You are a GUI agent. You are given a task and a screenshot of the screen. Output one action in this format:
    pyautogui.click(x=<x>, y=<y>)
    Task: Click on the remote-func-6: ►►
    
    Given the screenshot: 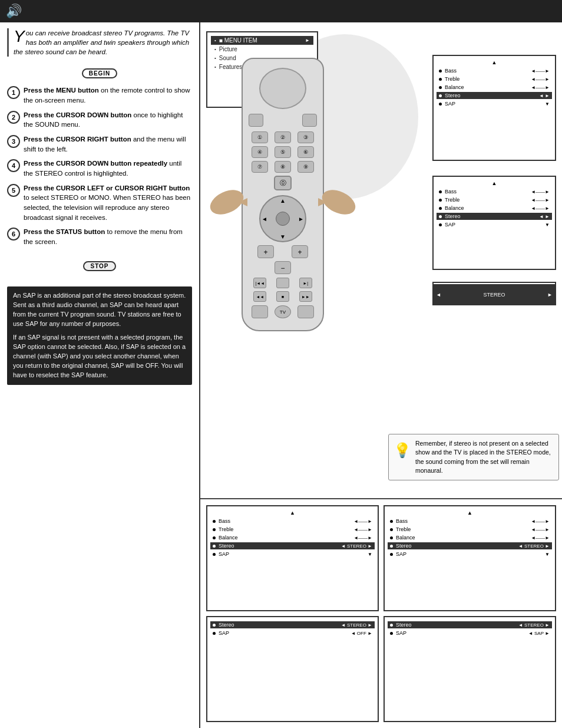 What is the action you would take?
    pyautogui.click(x=306, y=297)
    